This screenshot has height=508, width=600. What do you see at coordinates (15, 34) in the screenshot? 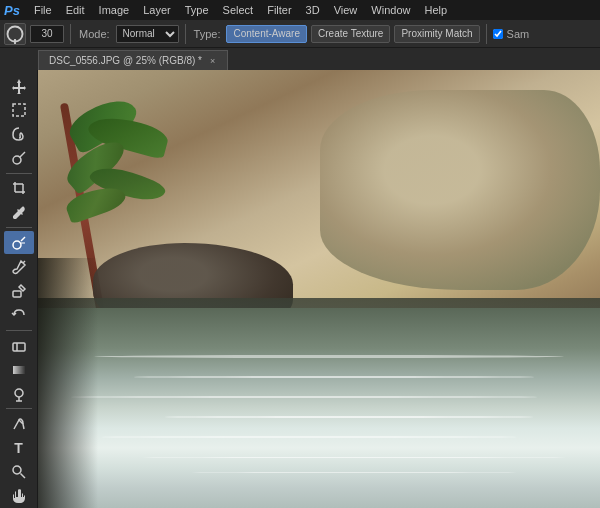
I see `brush-tool-icon` at bounding box center [15, 34].